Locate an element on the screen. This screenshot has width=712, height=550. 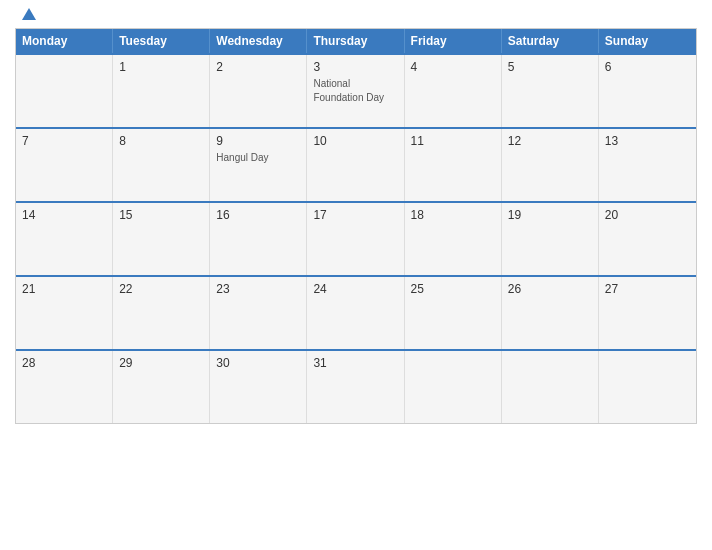
day-number: 12 is located at coordinates (550, 141).